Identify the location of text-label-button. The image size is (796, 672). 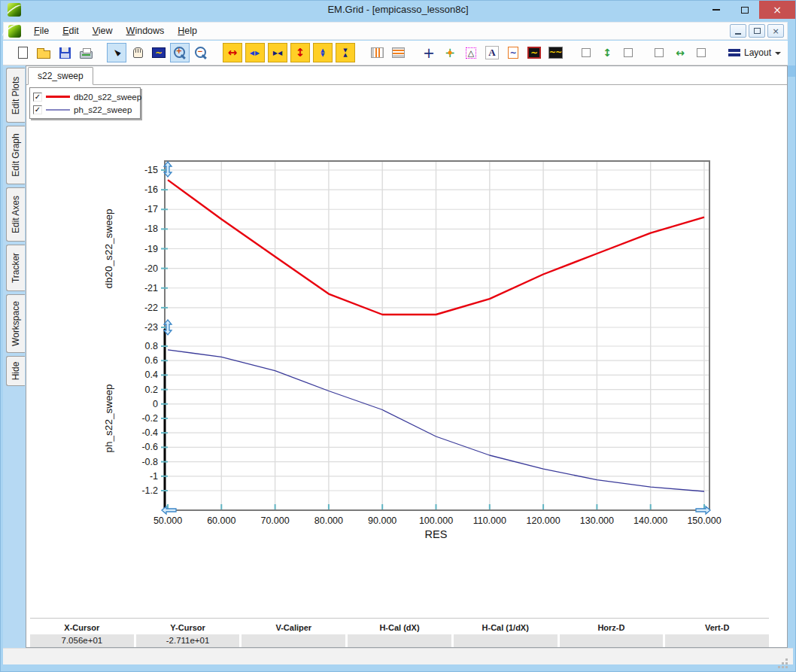
(492, 53).